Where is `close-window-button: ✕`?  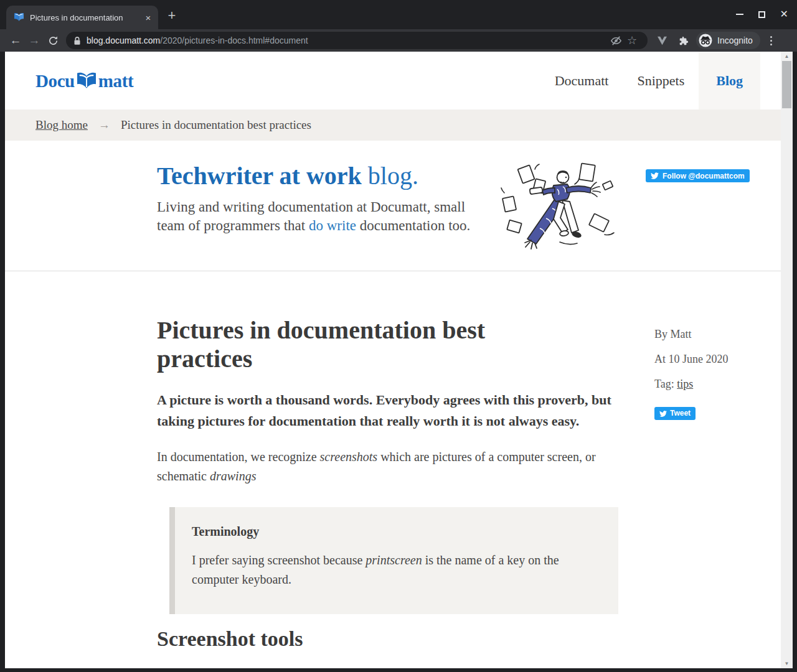 close-window-button: ✕ is located at coordinates (785, 14).